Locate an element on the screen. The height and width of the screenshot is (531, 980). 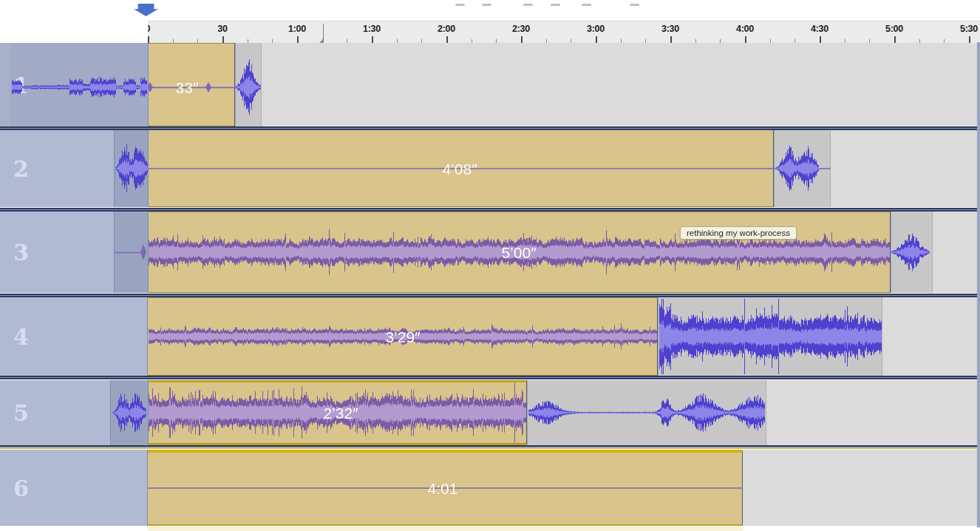
ruler-time-label: 2:00 is located at coordinates (446, 29).